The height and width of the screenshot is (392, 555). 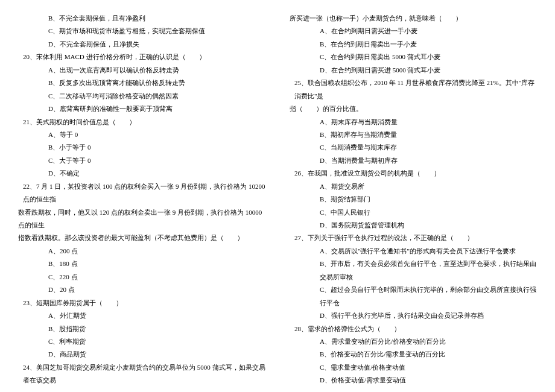 What do you see at coordinates (142, 264) in the screenshot?
I see `q22-option-b: B、180 点` at bounding box center [142, 264].